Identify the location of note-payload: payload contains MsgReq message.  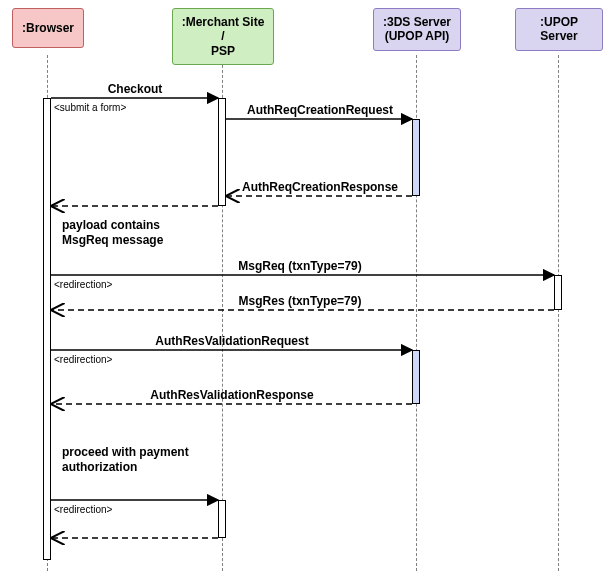
(112, 233).